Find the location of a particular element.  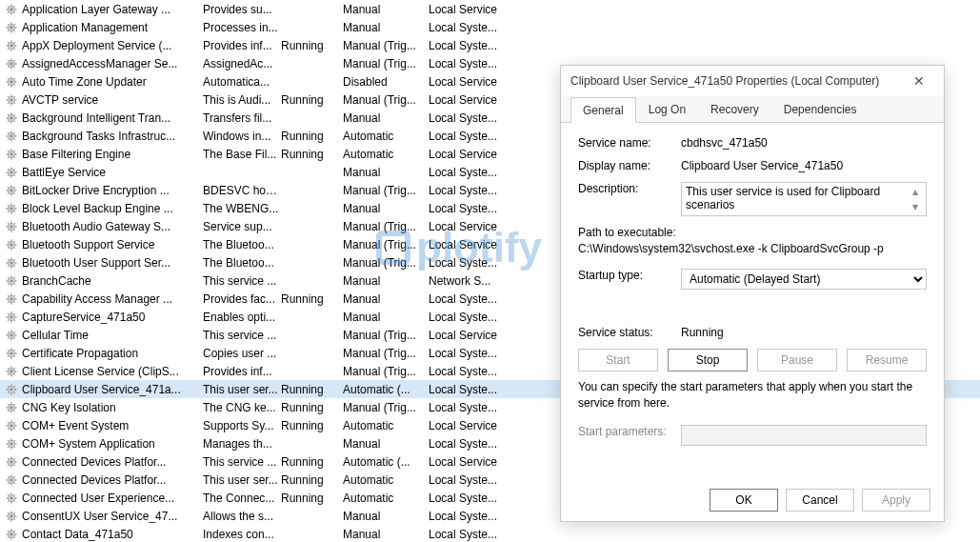

description-box: This user service is used for Clipboard … is located at coordinates (804, 199).